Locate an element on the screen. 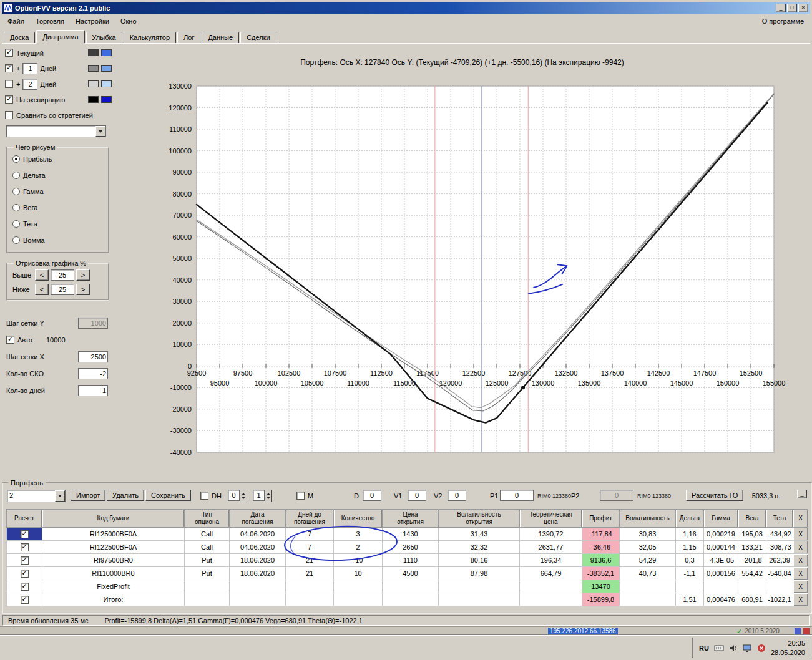 This screenshot has height=660, width=812. radio-delta is located at coordinates (16, 175).